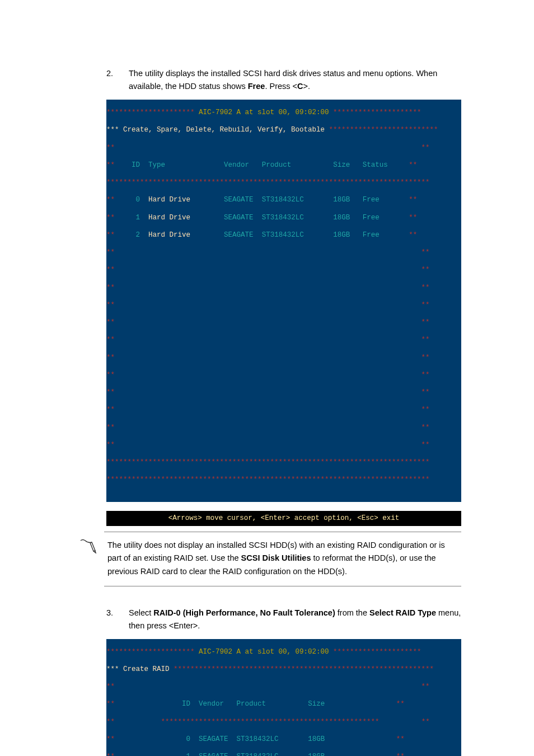 Image resolution: width=534 pixels, height=756 pixels. I want to click on step-number: 3., so click(118, 619).